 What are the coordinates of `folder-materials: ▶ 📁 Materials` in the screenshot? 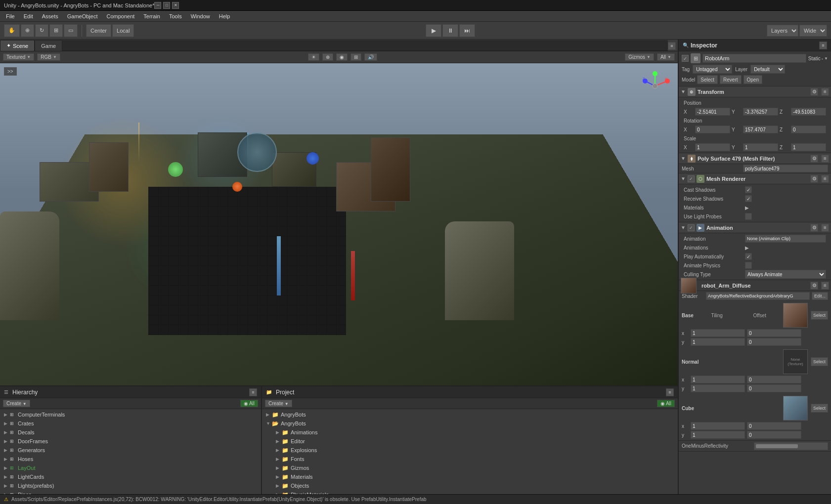 It's located at (470, 477).